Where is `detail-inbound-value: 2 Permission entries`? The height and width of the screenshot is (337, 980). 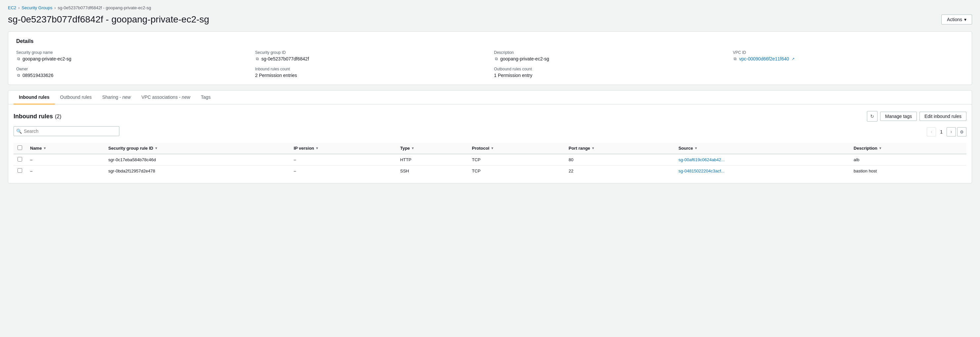
detail-inbound-value: 2 Permission entries is located at coordinates (371, 75).